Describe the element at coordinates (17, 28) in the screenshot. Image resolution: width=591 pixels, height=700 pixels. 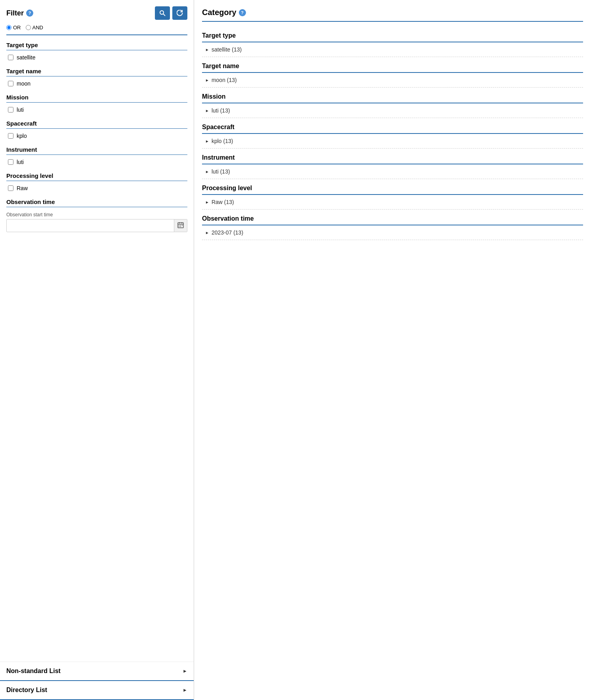
I see `or-label: OR` at that location.